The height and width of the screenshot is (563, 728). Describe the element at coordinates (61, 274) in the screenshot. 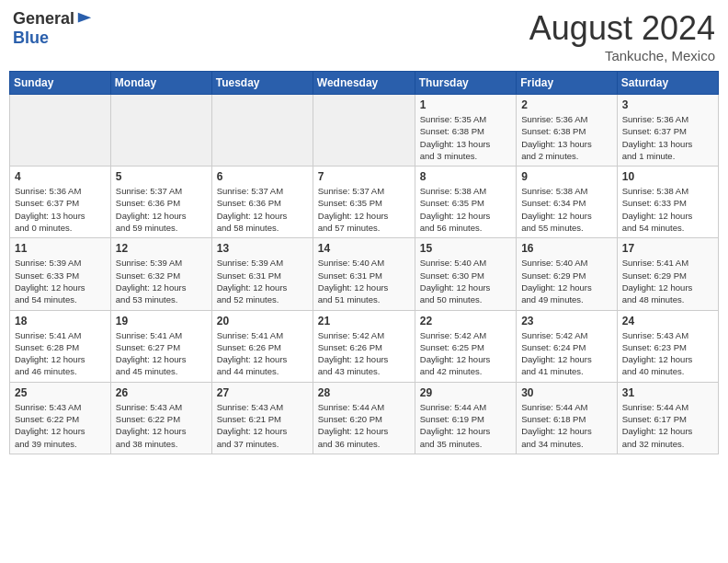

I see `calendar-day-cell: 11Sunrise: 5:39 AM Sunset: 6:33 PM Dayli…` at that location.